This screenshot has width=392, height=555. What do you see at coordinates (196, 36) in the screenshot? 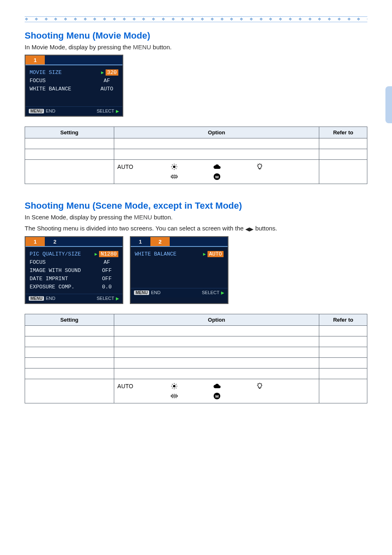
I see `heading-movie: Shooting Menu (Movie Mode)` at bounding box center [196, 36].